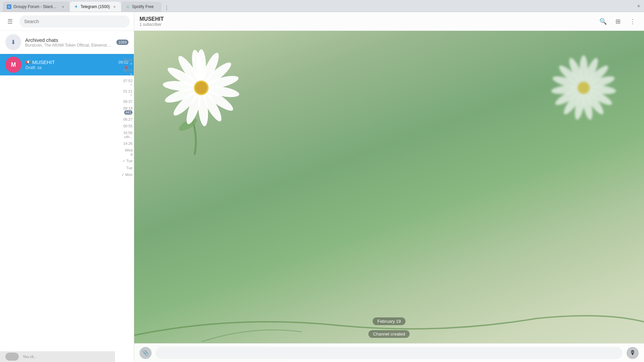 The height and width of the screenshot is (362, 644). Describe the element at coordinates (167, 8) in the screenshot. I see `tab-menu-button: ⋮` at that location.